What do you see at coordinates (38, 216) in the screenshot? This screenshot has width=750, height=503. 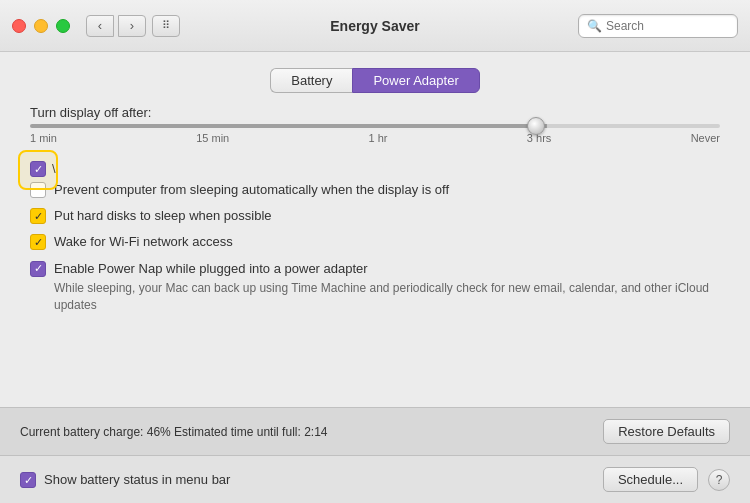 I see `check-icon-hd: ✓` at bounding box center [38, 216].